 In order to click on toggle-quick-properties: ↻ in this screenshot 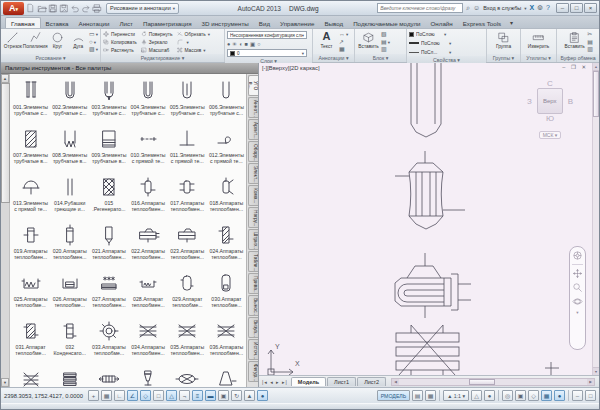, I will do `click(236, 396)`.